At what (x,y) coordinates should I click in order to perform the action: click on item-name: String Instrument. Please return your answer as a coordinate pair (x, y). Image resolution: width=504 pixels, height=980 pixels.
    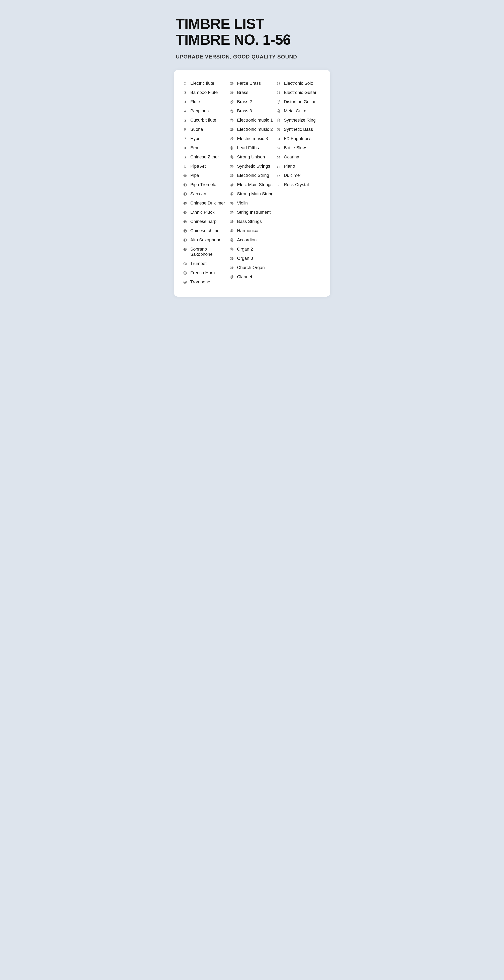
    Looking at the image, I should click on (254, 212).